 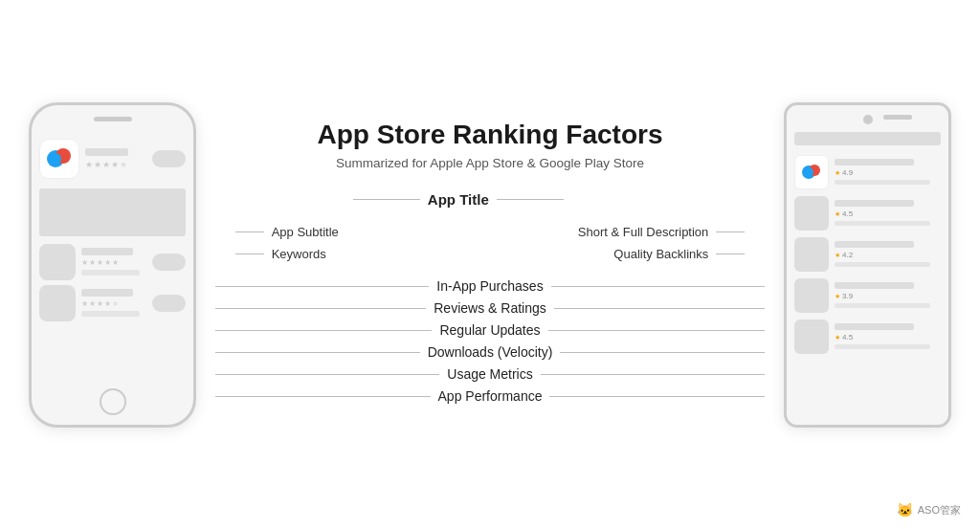 I want to click on line-left-downloads, so click(x=318, y=352).